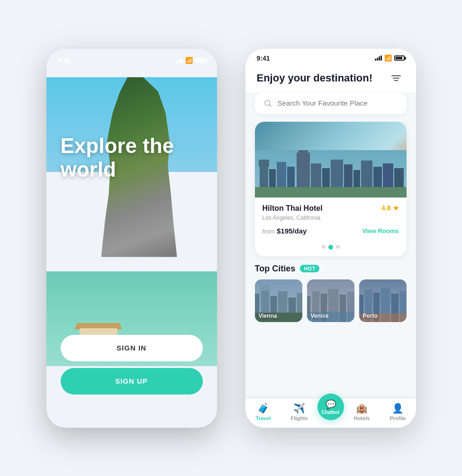 Image resolution: width=462 pixels, height=476 pixels. I want to click on profile-label: Profile, so click(398, 418).